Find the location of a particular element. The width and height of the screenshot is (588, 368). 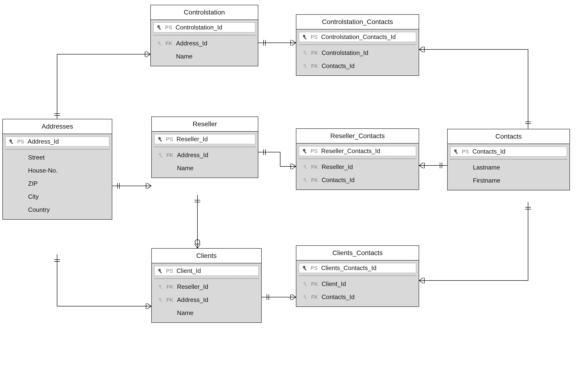

column-row: PS Controlstation_Id is located at coordinates (204, 28).